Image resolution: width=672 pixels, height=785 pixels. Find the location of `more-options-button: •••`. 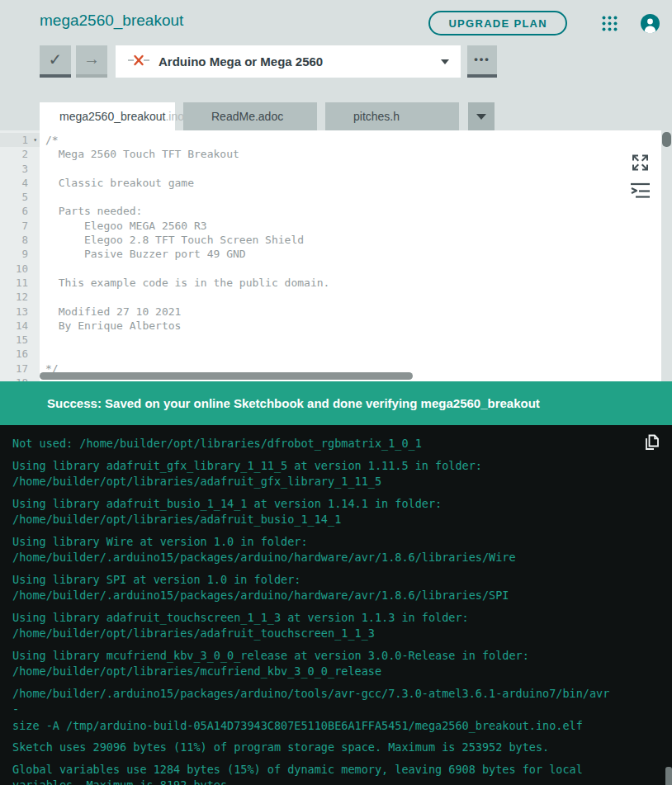

more-options-button: ••• is located at coordinates (482, 61).